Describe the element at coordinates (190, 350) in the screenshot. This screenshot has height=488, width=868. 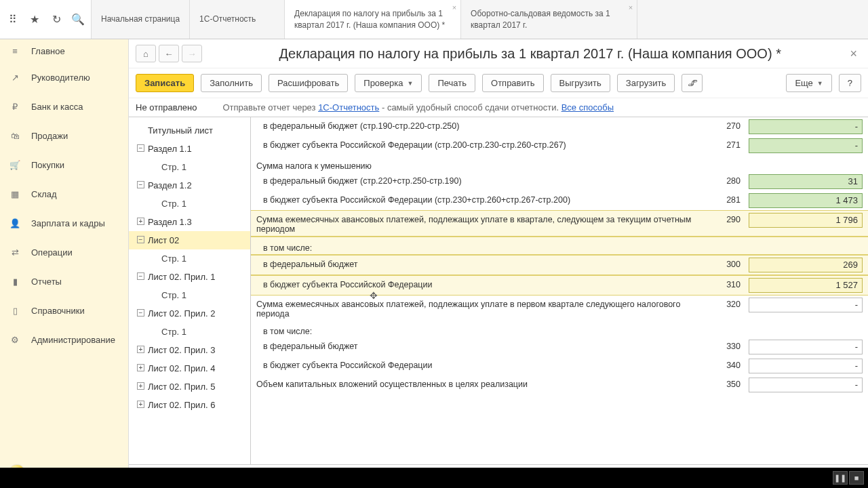
I see `tree-node: +Лист 02. Прил. 3` at that location.